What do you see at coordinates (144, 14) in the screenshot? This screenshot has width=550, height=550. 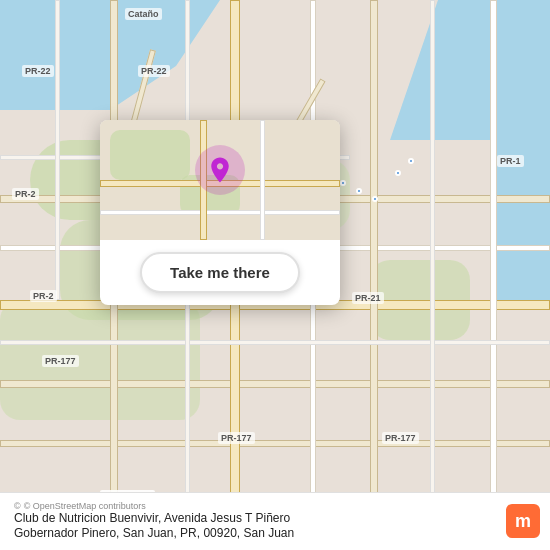 I see `city-label-catano: Cataño` at bounding box center [144, 14].